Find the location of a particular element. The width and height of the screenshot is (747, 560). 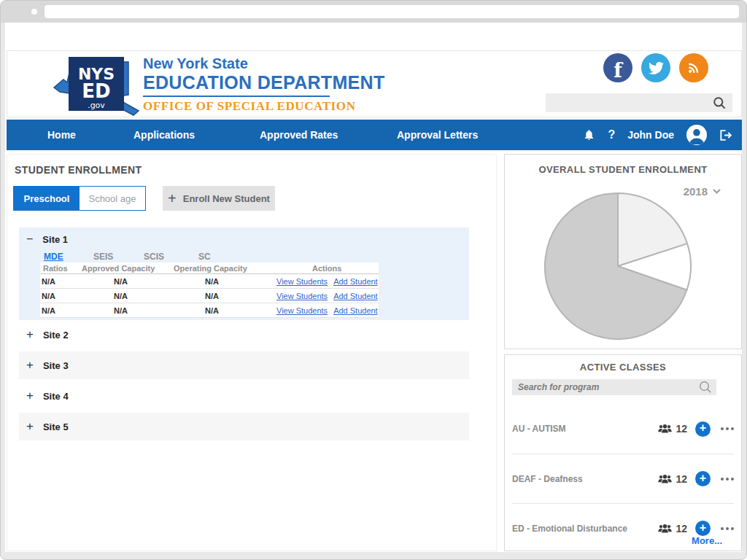

col-ratios: Ratios is located at coordinates (60, 268).